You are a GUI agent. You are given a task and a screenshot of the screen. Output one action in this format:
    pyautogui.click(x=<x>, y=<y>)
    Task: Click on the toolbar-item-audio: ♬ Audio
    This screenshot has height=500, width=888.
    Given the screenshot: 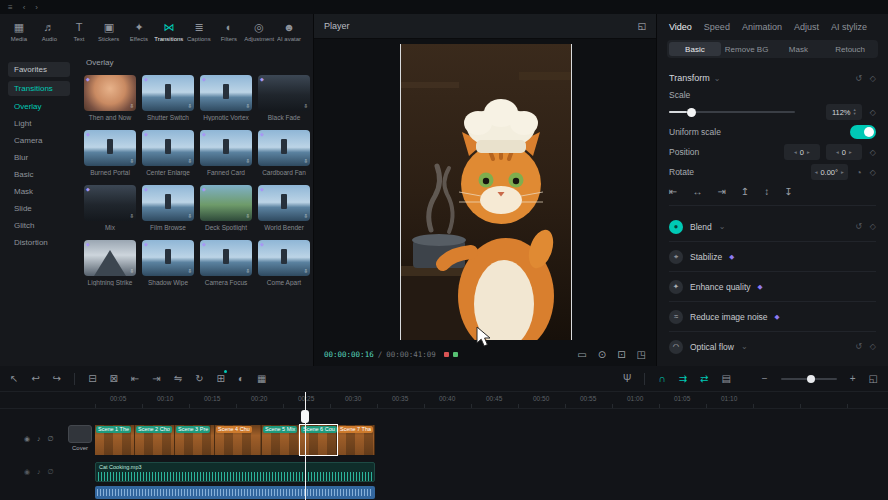 What is the action you would take?
    pyautogui.click(x=49, y=32)
    